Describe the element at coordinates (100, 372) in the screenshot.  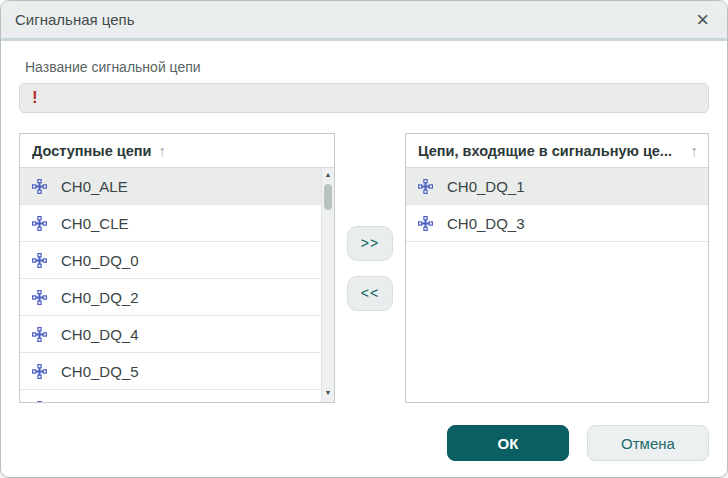
I see `list-item-label: CH0_DQ_5` at that location.